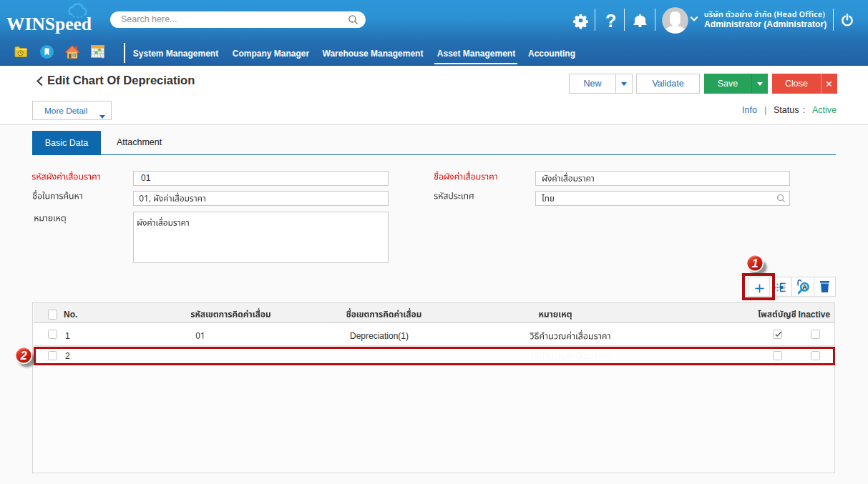  I want to click on svg-text: 1, so click(756, 263).